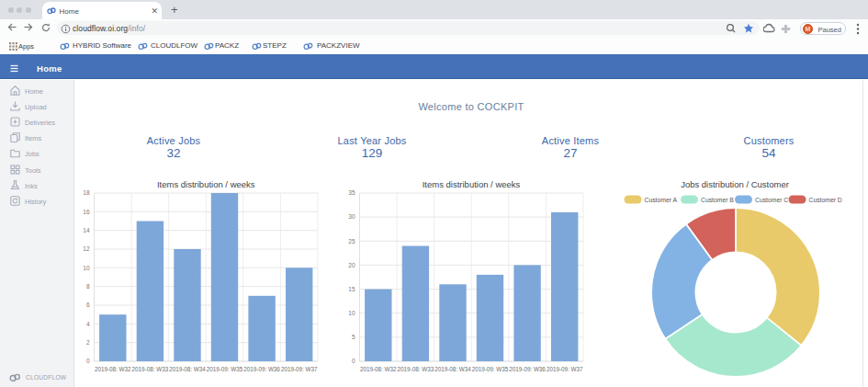  What do you see at coordinates (88, 305) in the screenshot?
I see `svg-text: 6` at bounding box center [88, 305].